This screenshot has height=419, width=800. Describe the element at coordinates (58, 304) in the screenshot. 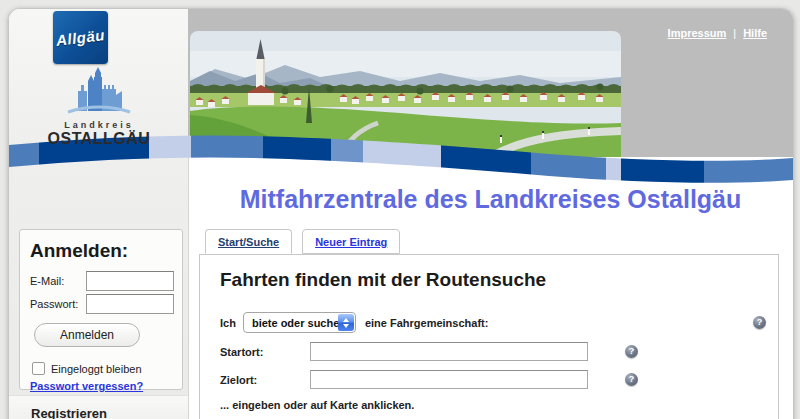

I see `password-label: Passwort:` at that location.